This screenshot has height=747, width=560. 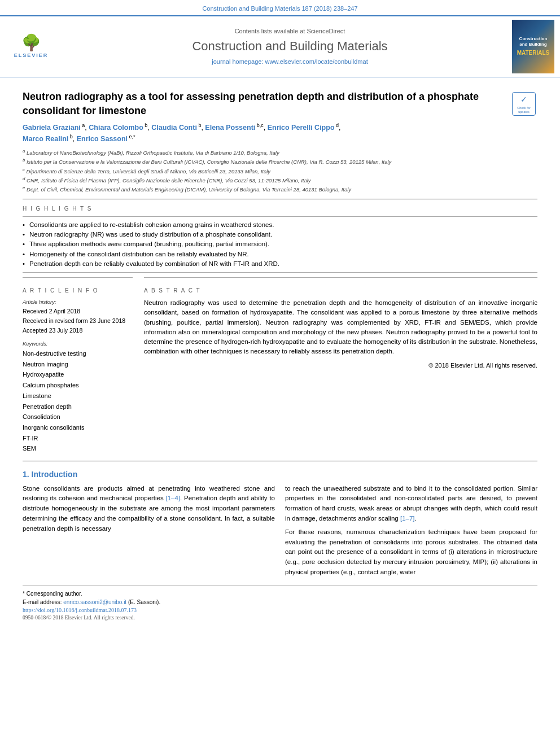 I want to click on elsevier-tree-icon: 🌳, so click(x=32, y=43).